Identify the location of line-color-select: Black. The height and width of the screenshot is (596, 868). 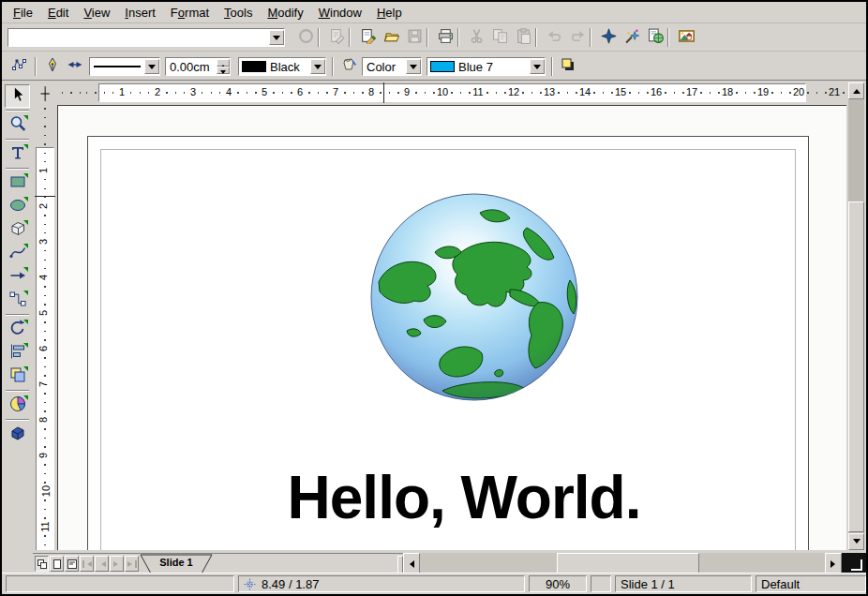
(282, 67).